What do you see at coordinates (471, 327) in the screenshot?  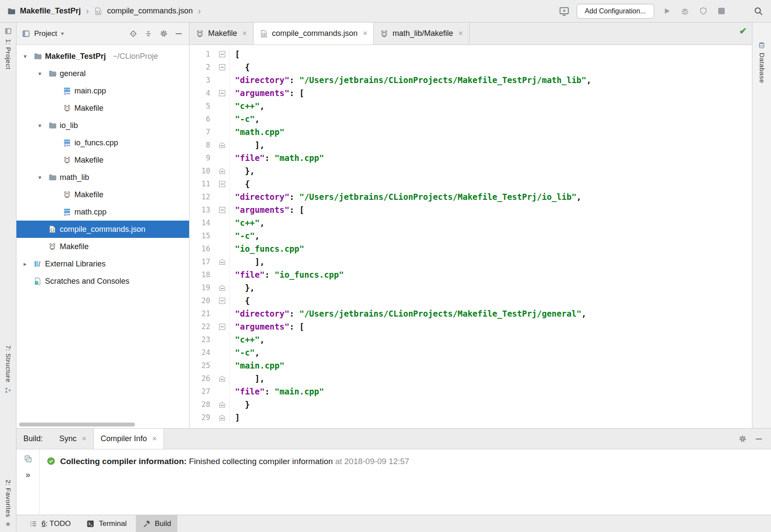 I see `code-line-22: 22 "arguments": [` at bounding box center [471, 327].